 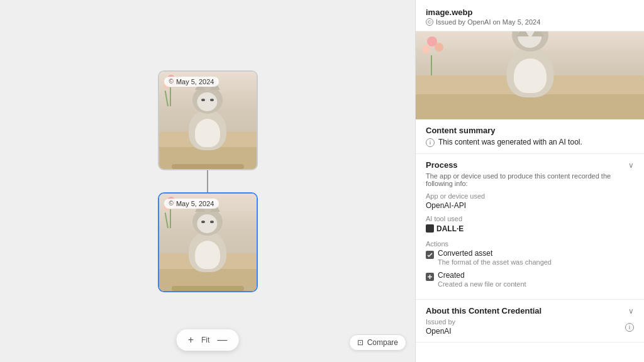 I want to click on issued-by-value: OpenAI, so click(x=440, y=331).